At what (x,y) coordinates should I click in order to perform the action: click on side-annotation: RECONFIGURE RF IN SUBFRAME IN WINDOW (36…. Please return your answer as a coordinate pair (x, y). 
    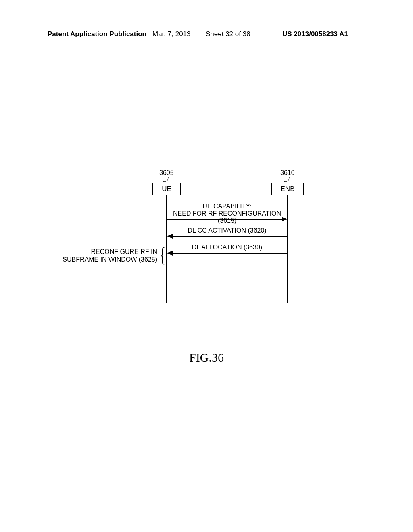
    Looking at the image, I should click on (108, 256).